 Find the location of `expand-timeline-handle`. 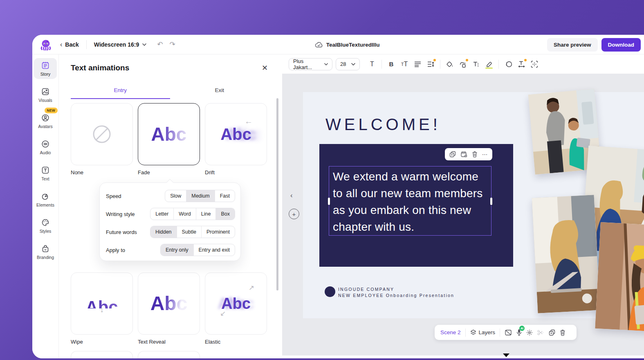

expand-timeline-handle is located at coordinates (506, 355).